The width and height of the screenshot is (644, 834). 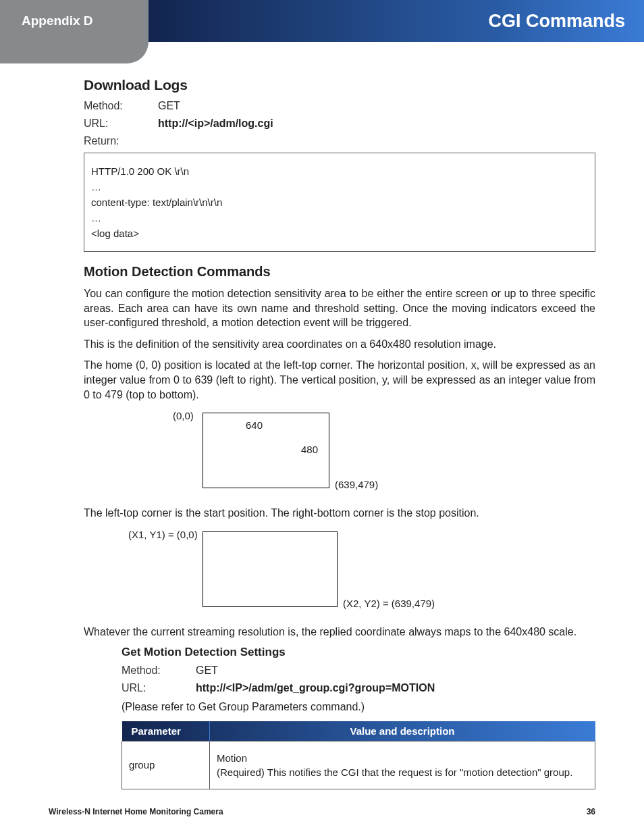 I want to click on get-motion-heading: Get Motion Detection Settings, so click(x=358, y=652).